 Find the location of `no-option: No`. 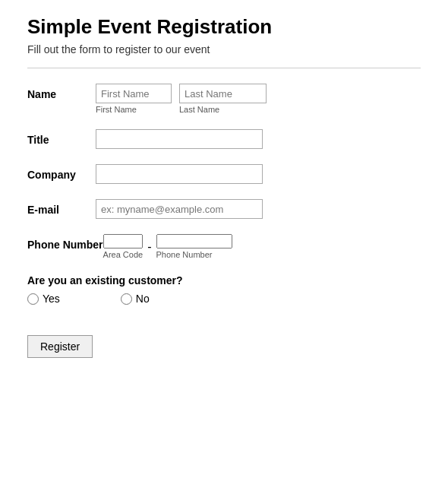

no-option: No is located at coordinates (135, 299).